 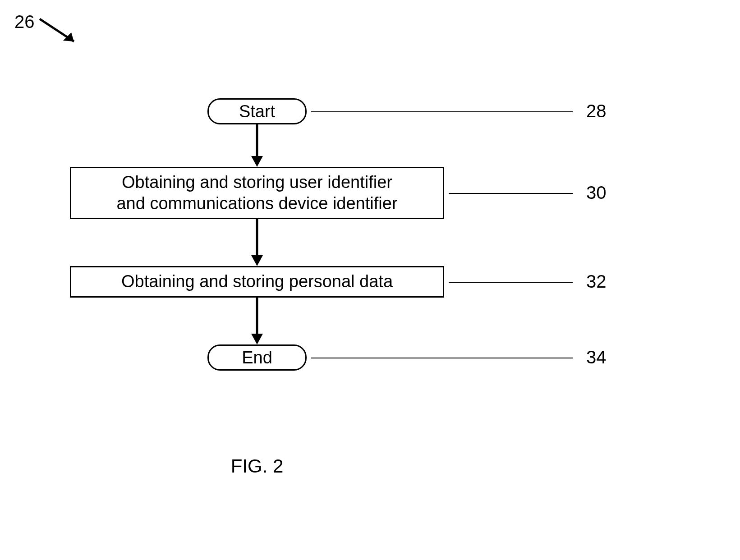 What do you see at coordinates (257, 466) in the screenshot?
I see `figure-caption: FIG. 2` at bounding box center [257, 466].